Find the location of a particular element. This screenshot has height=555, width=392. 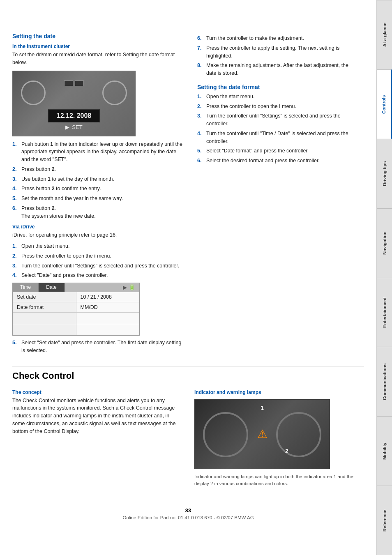

right-top-steps: 6. Turn the controller to make the adjus… is located at coordinates (277, 56).